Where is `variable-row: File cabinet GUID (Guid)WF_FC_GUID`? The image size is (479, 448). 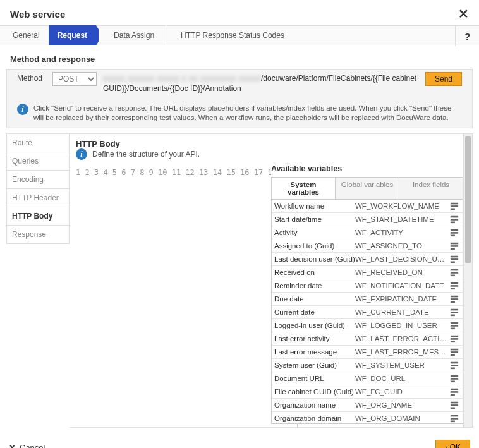
variable-row: File cabinet GUID (Guid)WF_FC_GUID is located at coordinates (367, 392).